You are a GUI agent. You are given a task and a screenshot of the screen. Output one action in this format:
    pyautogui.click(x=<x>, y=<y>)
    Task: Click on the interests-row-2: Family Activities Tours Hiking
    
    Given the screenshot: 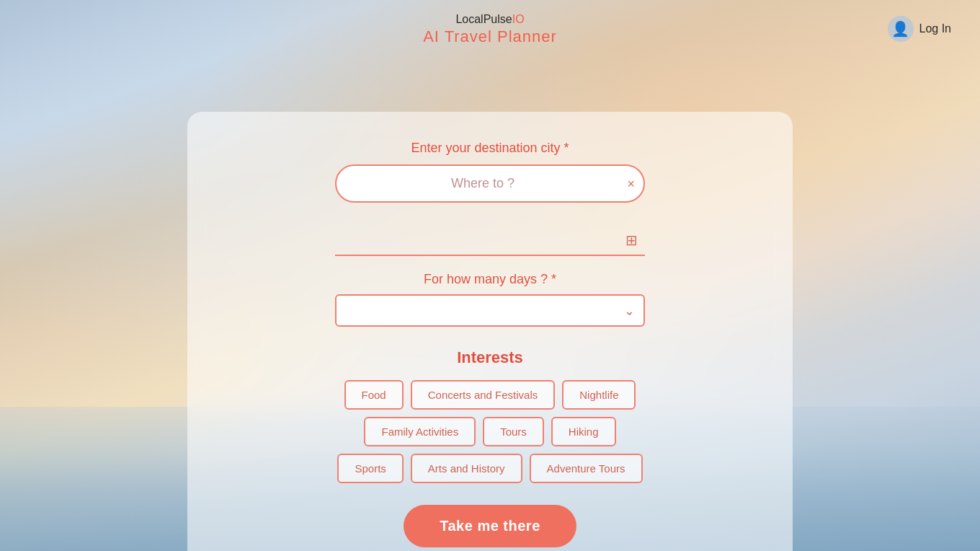 What is the action you would take?
    pyautogui.click(x=490, y=431)
    